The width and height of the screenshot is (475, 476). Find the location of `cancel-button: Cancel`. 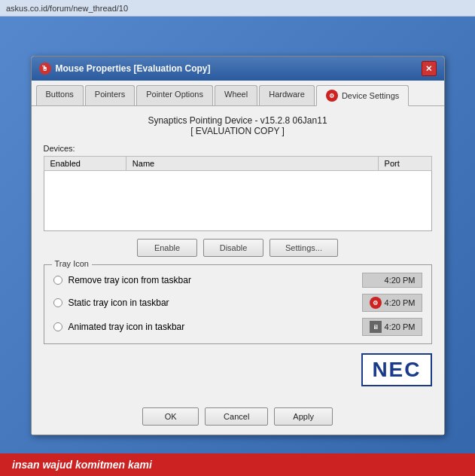

cancel-button: Cancel is located at coordinates (236, 416).